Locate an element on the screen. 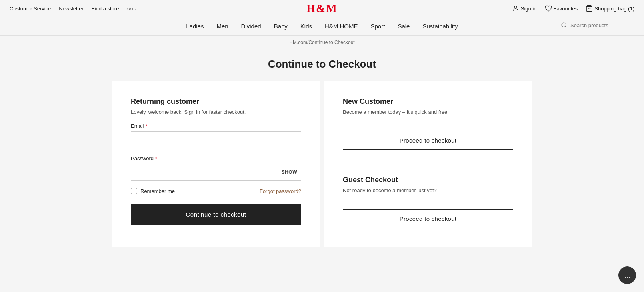 This screenshot has width=644, height=292. nav-sale: Sale is located at coordinates (404, 26).